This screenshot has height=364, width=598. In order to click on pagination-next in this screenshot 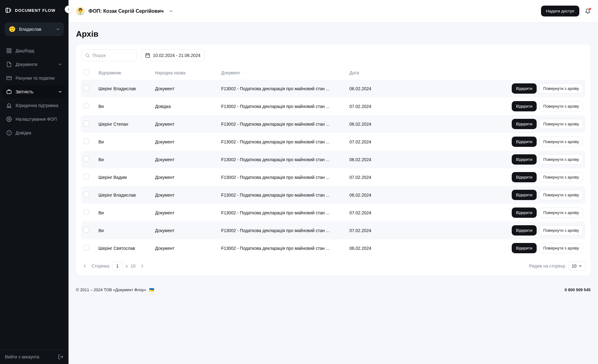, I will do `click(142, 266)`.